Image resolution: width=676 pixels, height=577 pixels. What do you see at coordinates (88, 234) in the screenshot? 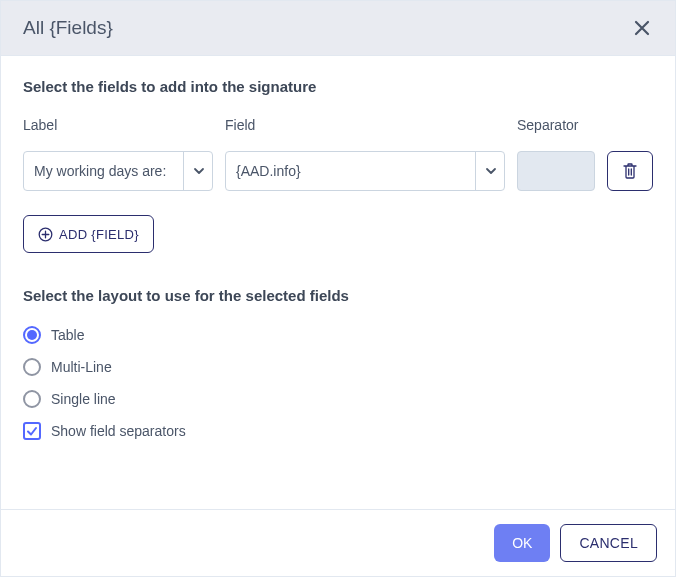
I see `add-field-button: ADD {FIELD}` at bounding box center [88, 234].